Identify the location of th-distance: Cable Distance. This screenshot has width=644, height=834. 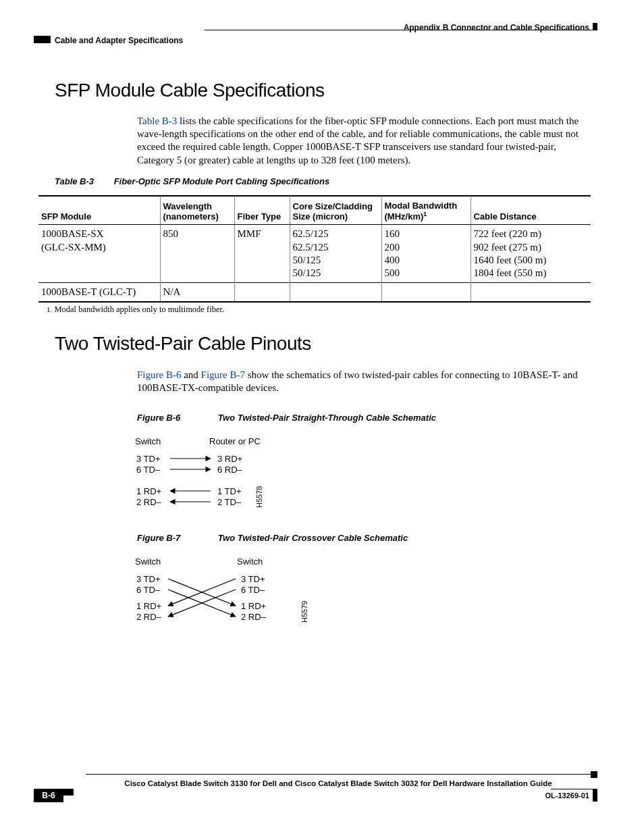
(531, 211).